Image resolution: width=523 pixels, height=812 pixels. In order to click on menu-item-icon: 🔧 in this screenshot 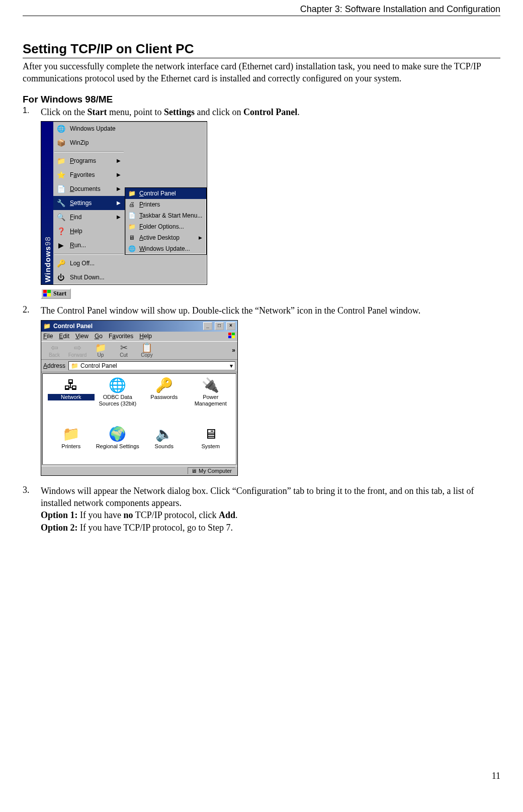, I will do `click(61, 203)`.